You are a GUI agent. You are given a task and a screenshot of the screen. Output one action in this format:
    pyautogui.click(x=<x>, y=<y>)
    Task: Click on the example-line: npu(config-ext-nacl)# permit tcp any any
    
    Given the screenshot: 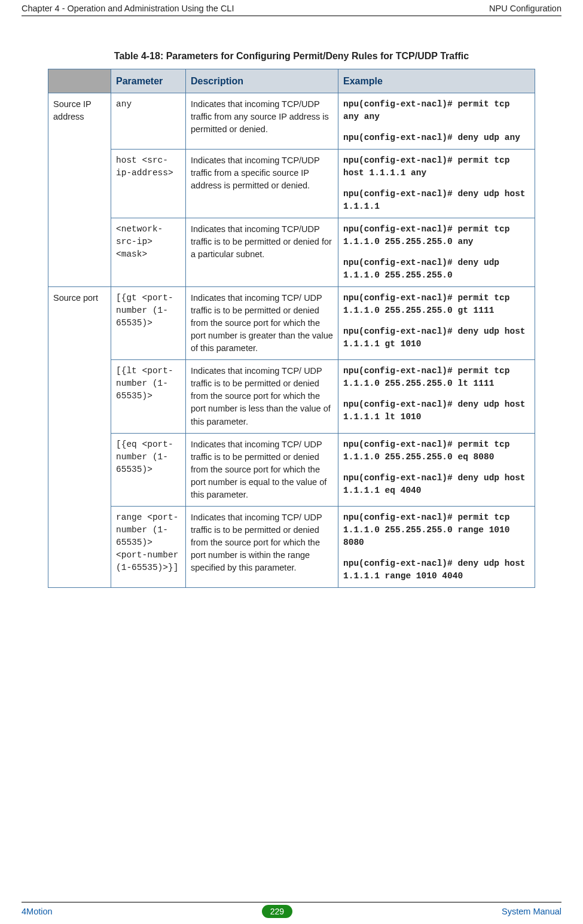 What is the action you would take?
    pyautogui.click(x=437, y=111)
    